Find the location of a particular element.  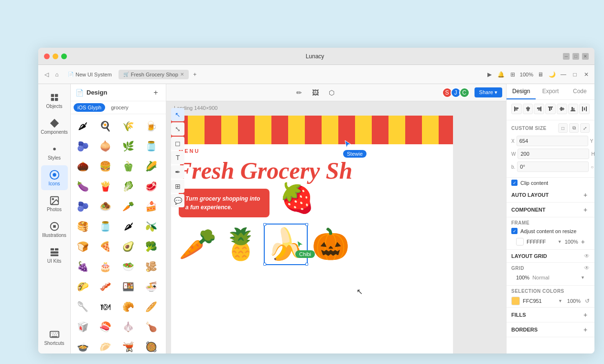

icon-cell: 🌿 is located at coordinates (129, 146).